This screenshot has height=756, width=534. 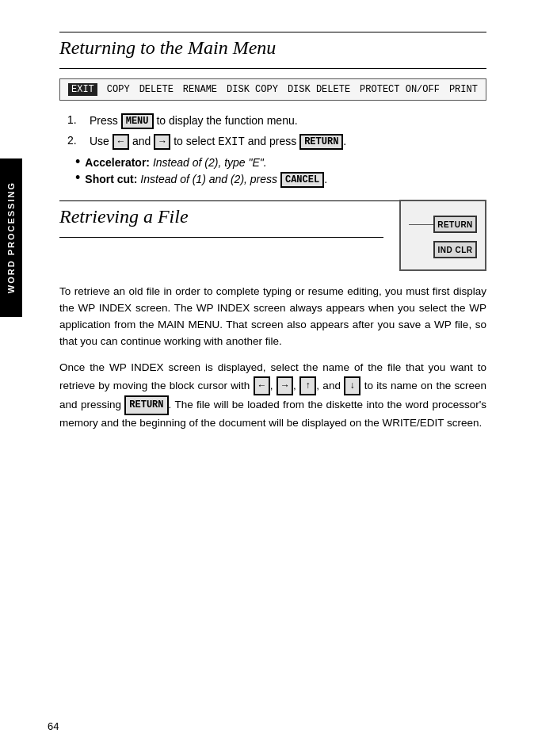 What do you see at coordinates (138, 121) in the screenshot?
I see `key-menu: MENU` at bounding box center [138, 121].